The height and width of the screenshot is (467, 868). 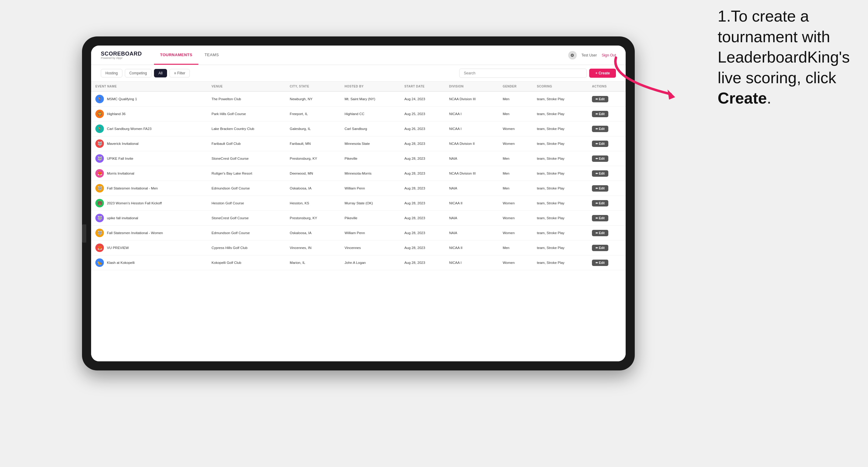 What do you see at coordinates (180, 73) in the screenshot?
I see `filter-button: ≡ Filter` at bounding box center [180, 73].